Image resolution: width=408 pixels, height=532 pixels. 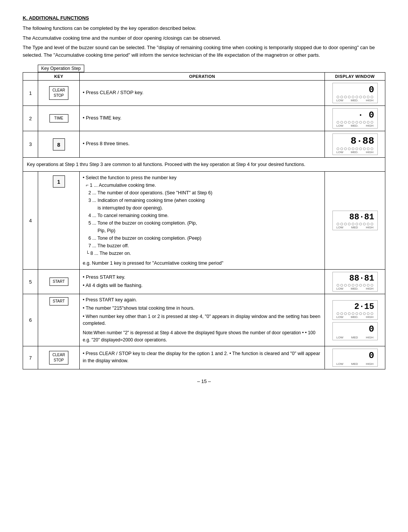 What do you see at coordinates (202, 219) in the screenshot?
I see `step4-list: ⌐ 1 ... Accumulative cooking time. 2 ...…` at bounding box center [202, 219].